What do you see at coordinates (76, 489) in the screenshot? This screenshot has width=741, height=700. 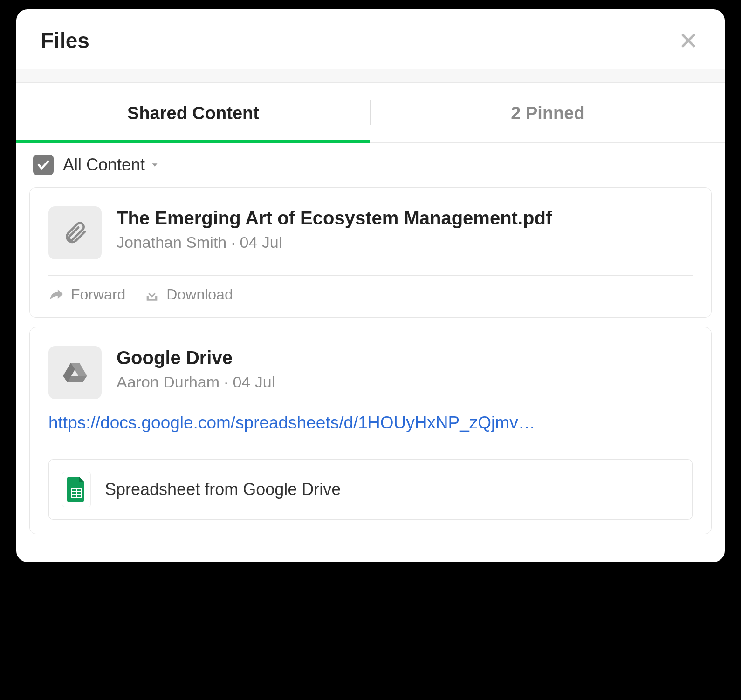 I see `google-sheets-icon` at bounding box center [76, 489].